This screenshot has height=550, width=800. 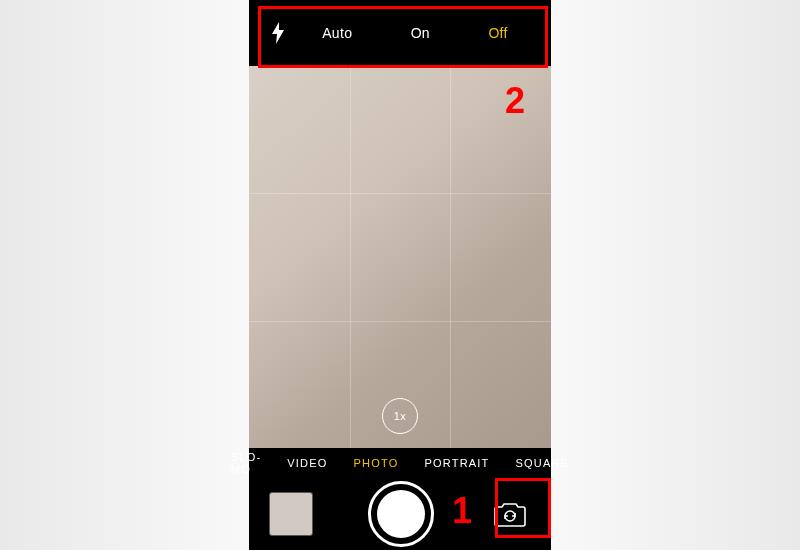 I want to click on flash-option-off: Off, so click(x=498, y=33).